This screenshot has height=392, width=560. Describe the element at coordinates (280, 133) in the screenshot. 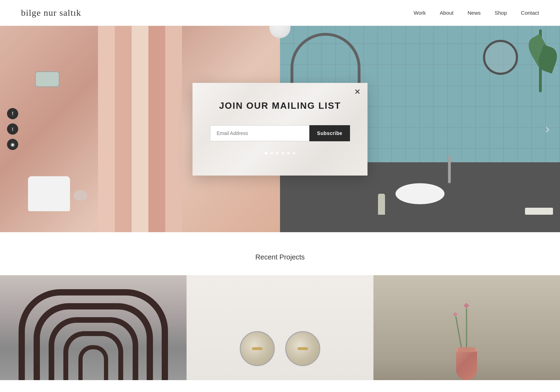

I see `modal-form: Subscribe` at that location.